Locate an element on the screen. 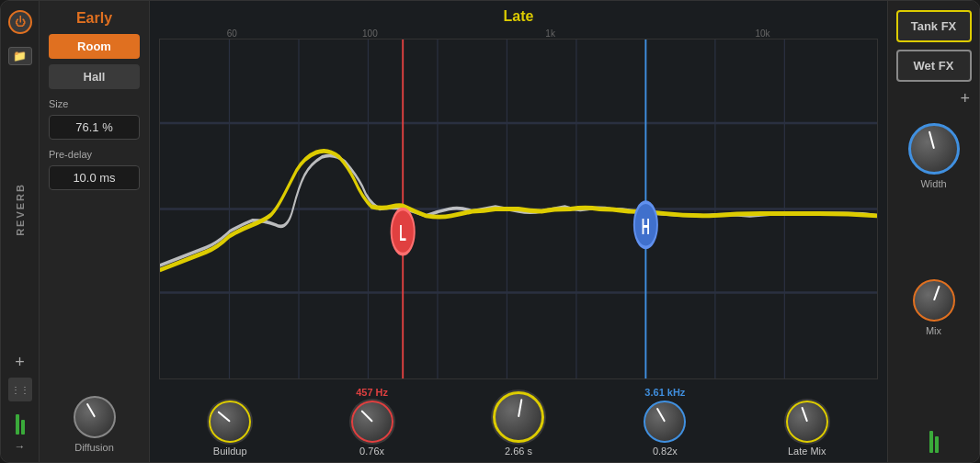 The height and width of the screenshot is (463, 980). low-x-knob is located at coordinates (372, 422).